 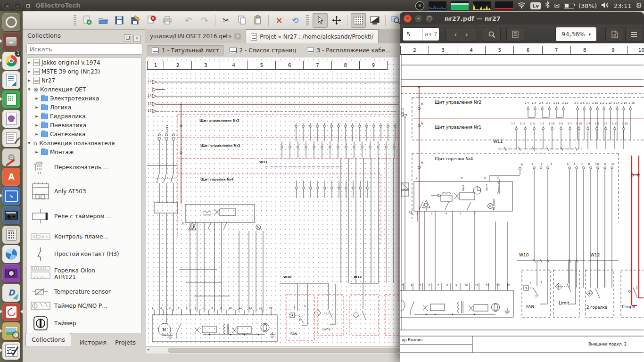 I want to click on scrollbar-thumb, so click(x=284, y=350).